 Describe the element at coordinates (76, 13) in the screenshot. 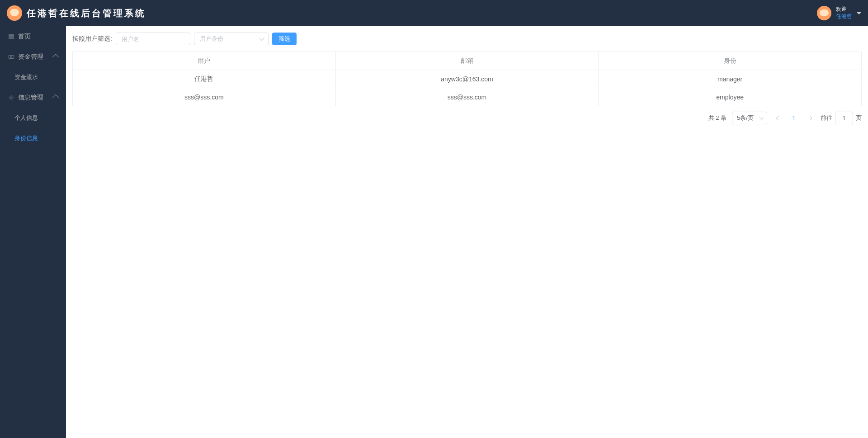

I see `header-left: 任港哲在线后台管理系统` at that location.